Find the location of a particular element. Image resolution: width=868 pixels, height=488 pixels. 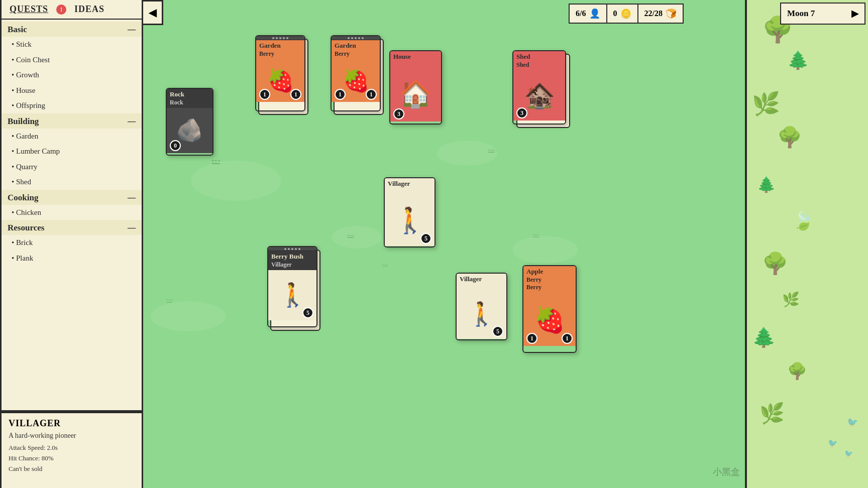

quest-growth: • Growth is located at coordinates (71, 75).